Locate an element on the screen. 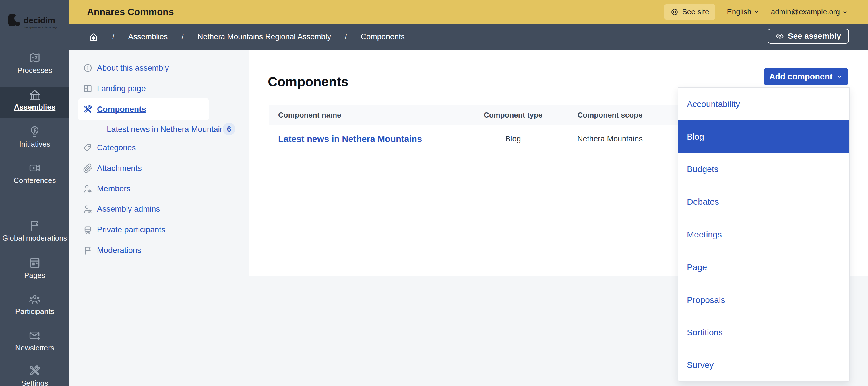  layout-grid-icon is located at coordinates (88, 89).